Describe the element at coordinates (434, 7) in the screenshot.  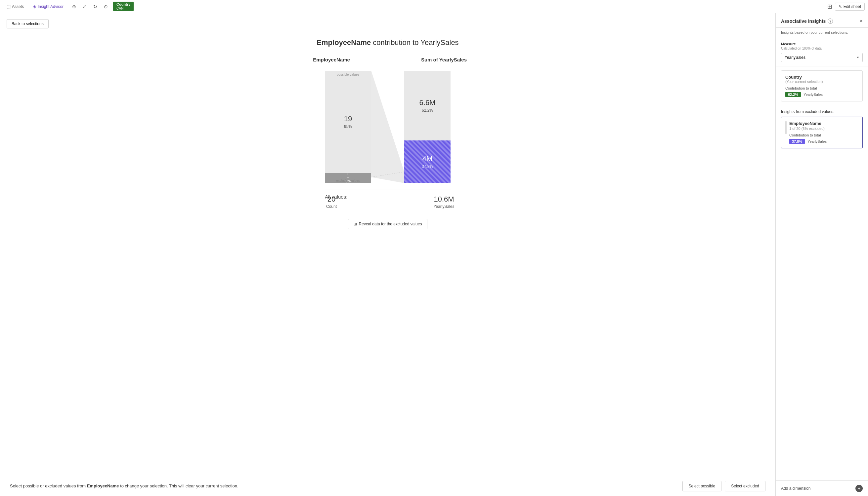
I see `top-bar: ⬚ Assets ◈ Insight Advisor ⊕ ⤢ ↻ ⊙ Count…` at that location.